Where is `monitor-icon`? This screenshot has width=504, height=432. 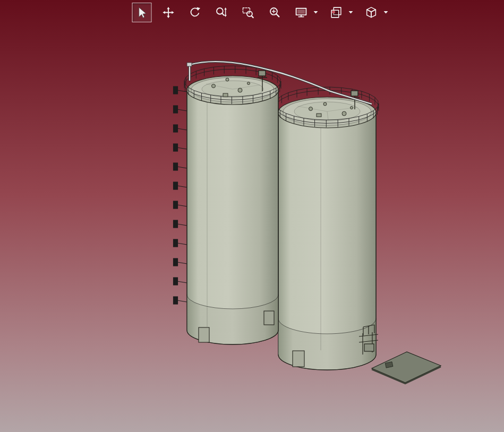 monitor-icon is located at coordinates (301, 13).